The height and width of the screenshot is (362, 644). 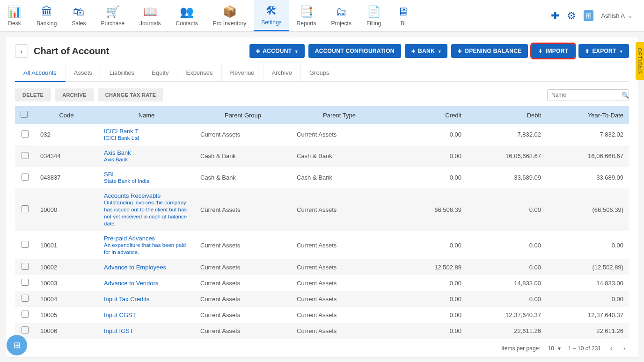 I want to click on table-row: 034344Axis BankAxis BankCash & BankCash …, so click(x=322, y=156).